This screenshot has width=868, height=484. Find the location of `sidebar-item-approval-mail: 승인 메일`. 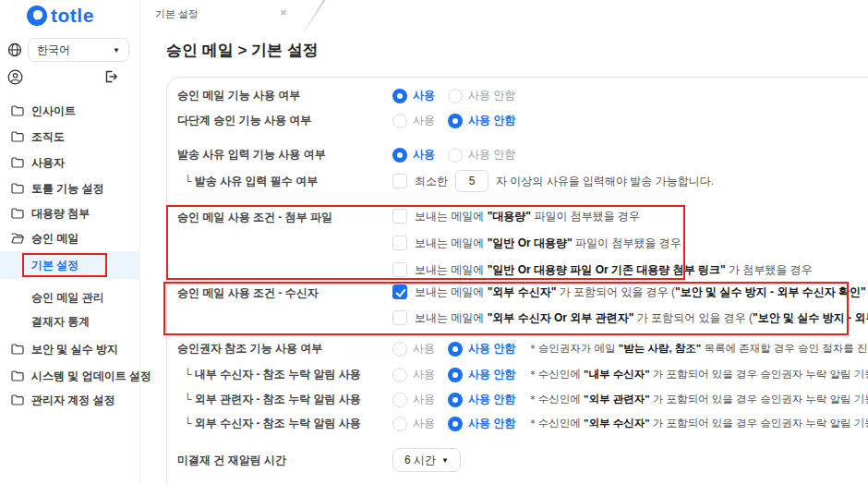

sidebar-item-approval-mail: 승인 메일 is located at coordinates (70, 238).